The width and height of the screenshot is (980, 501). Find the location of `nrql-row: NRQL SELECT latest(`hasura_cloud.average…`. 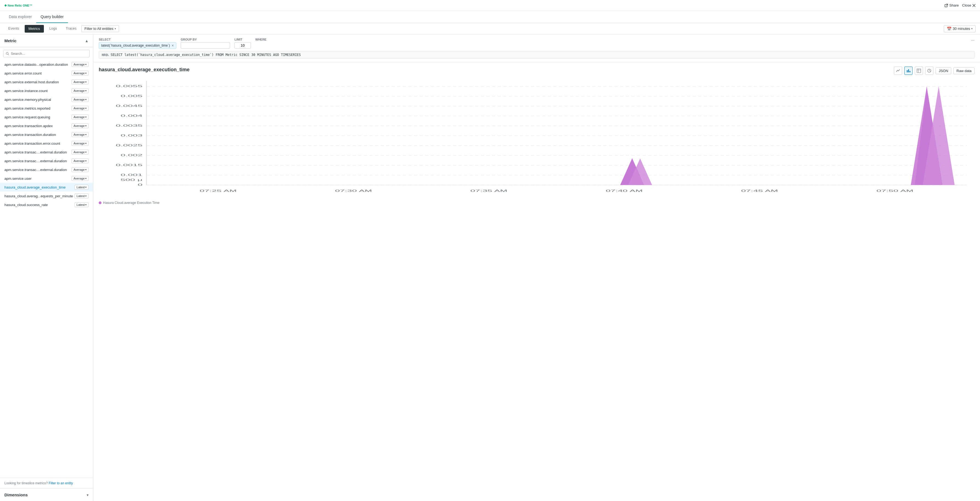

nrql-row: NRQL SELECT latest(`hasura_cloud.average… is located at coordinates (536, 55).